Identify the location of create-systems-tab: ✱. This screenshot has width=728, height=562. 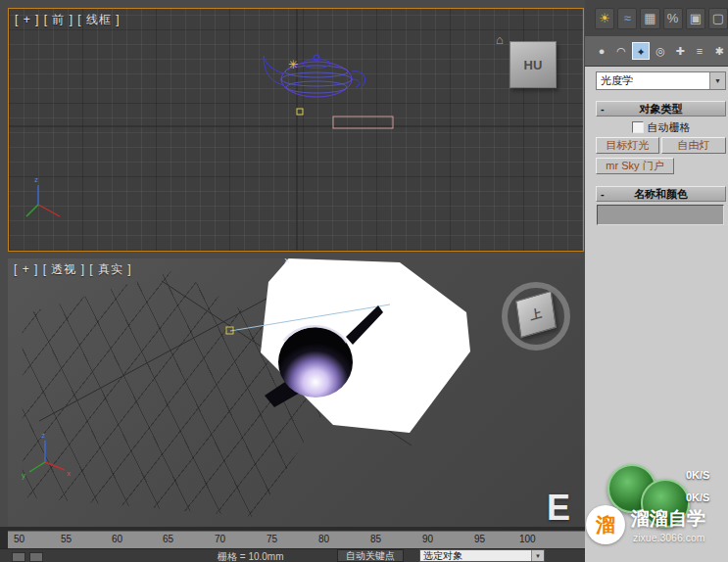
(719, 51).